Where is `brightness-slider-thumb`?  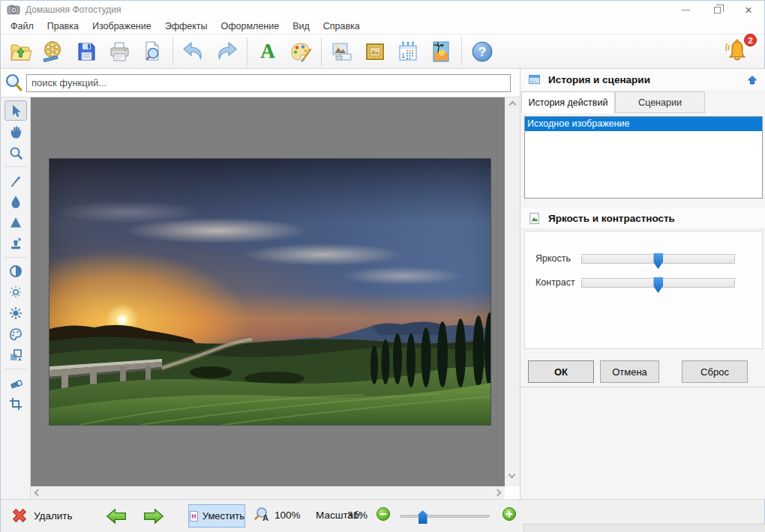
brightness-slider-thumb is located at coordinates (658, 261).